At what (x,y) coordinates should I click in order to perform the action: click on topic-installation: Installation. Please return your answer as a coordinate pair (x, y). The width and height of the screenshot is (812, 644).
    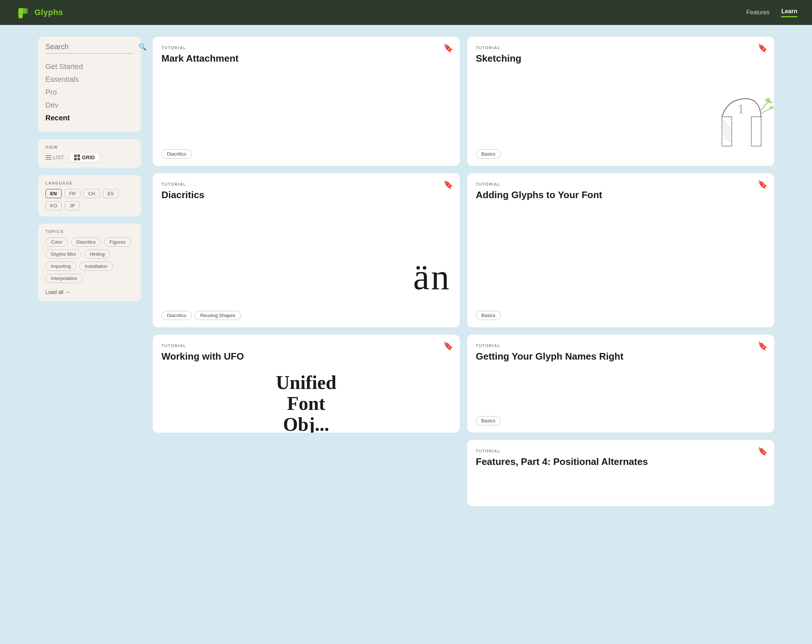
    Looking at the image, I should click on (96, 266).